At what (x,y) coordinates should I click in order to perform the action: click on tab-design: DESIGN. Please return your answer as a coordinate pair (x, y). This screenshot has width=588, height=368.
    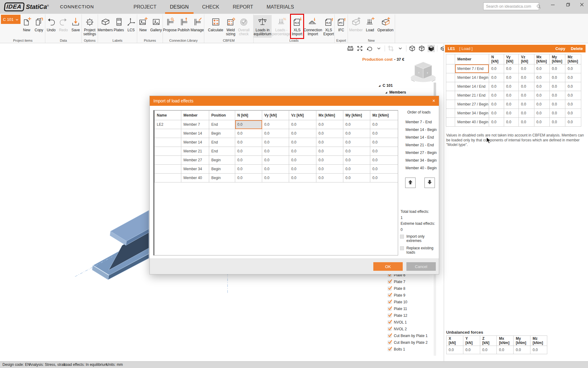
    Looking at the image, I should click on (179, 7).